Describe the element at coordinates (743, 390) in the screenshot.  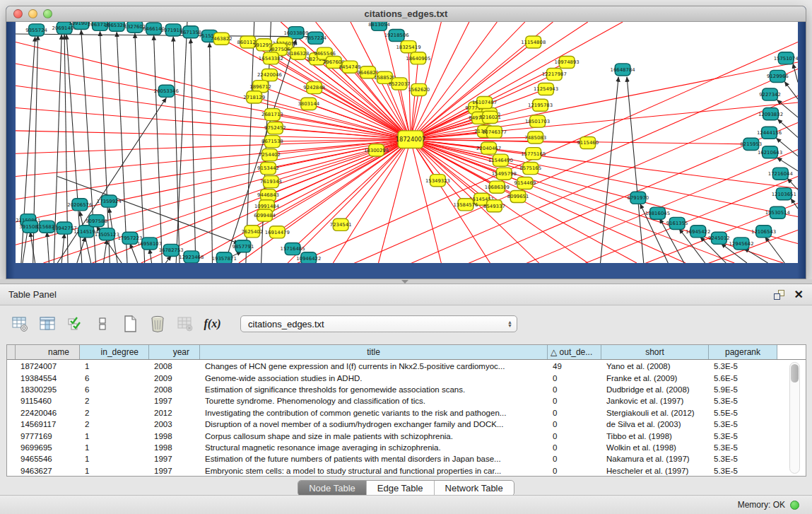
I see `table-cell: 5.9E-5` at that location.